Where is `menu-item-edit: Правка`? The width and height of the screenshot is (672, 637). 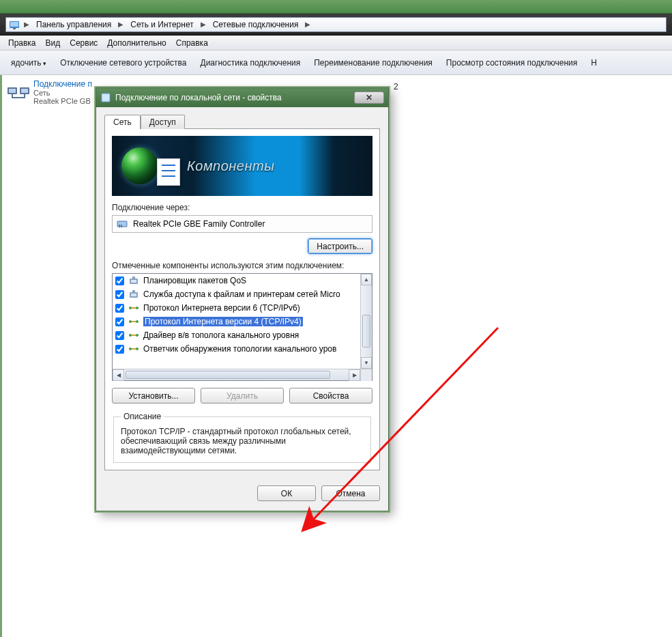 menu-item-edit: Правка is located at coordinates (22, 43).